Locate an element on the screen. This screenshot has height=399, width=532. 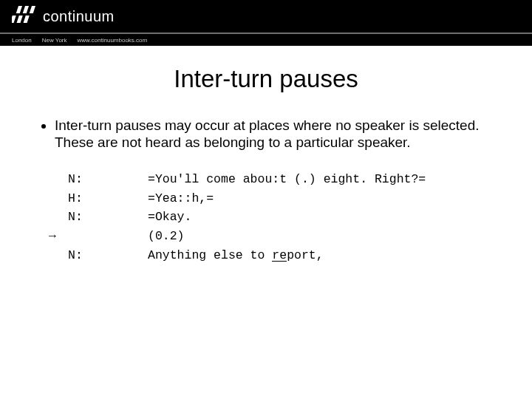
header-top: continuum is located at coordinates (266, 16).